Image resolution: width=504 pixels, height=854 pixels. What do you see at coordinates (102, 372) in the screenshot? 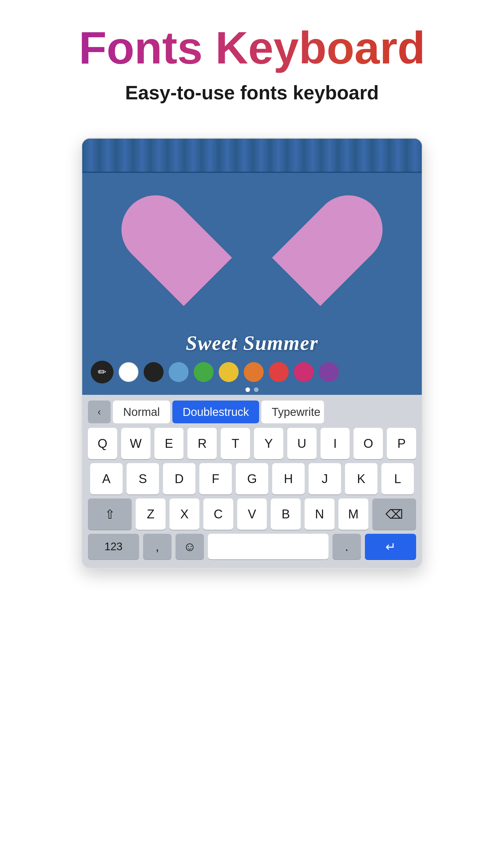
I see `pen-button: ✏` at bounding box center [102, 372].